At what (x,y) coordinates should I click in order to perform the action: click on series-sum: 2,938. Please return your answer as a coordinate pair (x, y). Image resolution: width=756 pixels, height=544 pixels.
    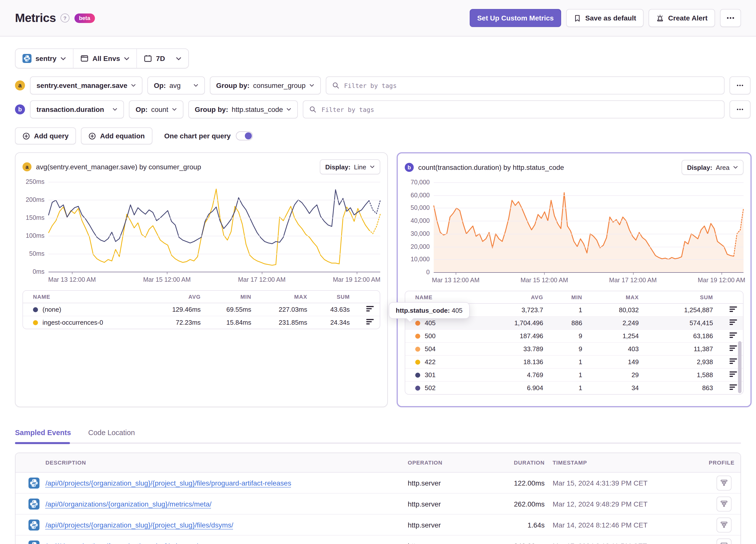
    Looking at the image, I should click on (681, 362).